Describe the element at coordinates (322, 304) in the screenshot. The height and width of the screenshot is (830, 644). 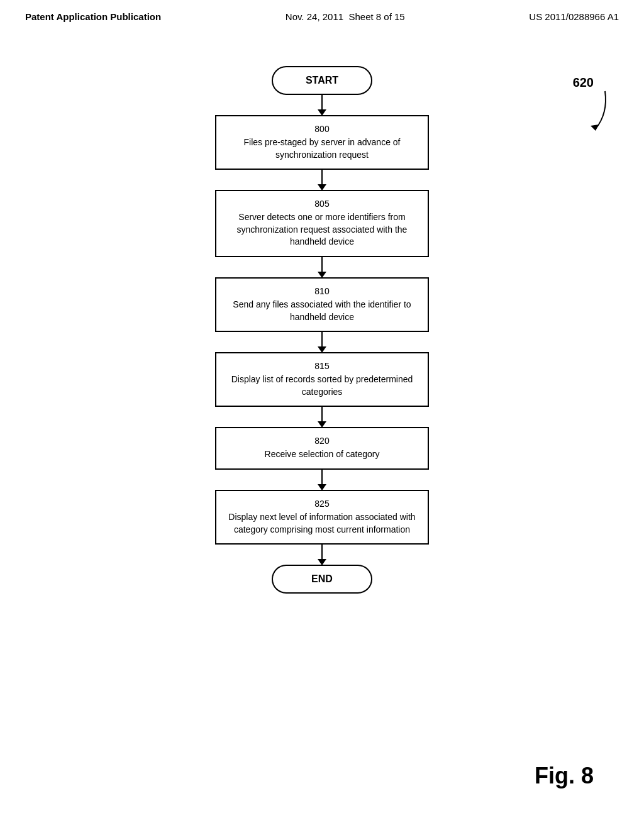
I see `step-810: 810 Send any files associated with the i…` at that location.